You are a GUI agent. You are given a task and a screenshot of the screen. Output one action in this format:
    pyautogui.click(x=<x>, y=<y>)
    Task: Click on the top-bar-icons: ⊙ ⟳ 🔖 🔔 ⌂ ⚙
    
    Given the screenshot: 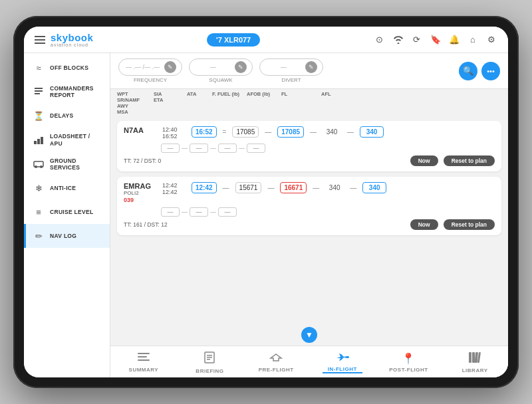 What is the action you would take?
    pyautogui.click(x=436, y=40)
    